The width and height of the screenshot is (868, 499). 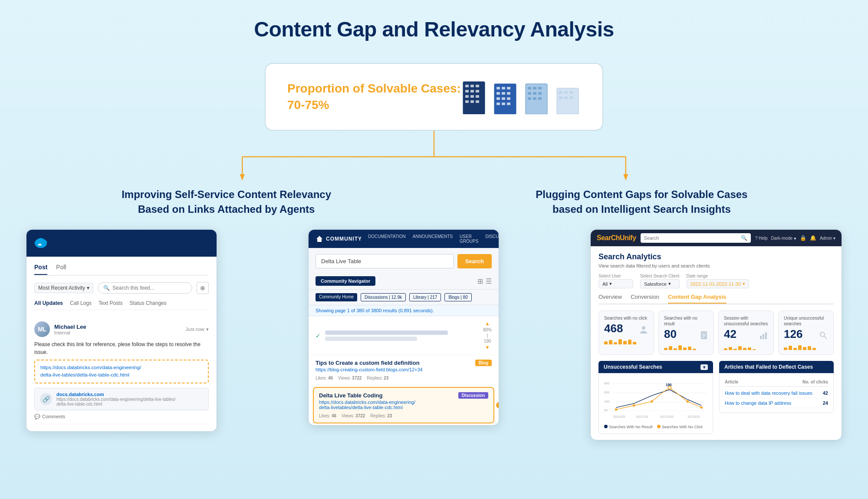 What do you see at coordinates (469, 239) in the screenshot?
I see `community-nav-groups: USER GROUPS` at bounding box center [469, 239].